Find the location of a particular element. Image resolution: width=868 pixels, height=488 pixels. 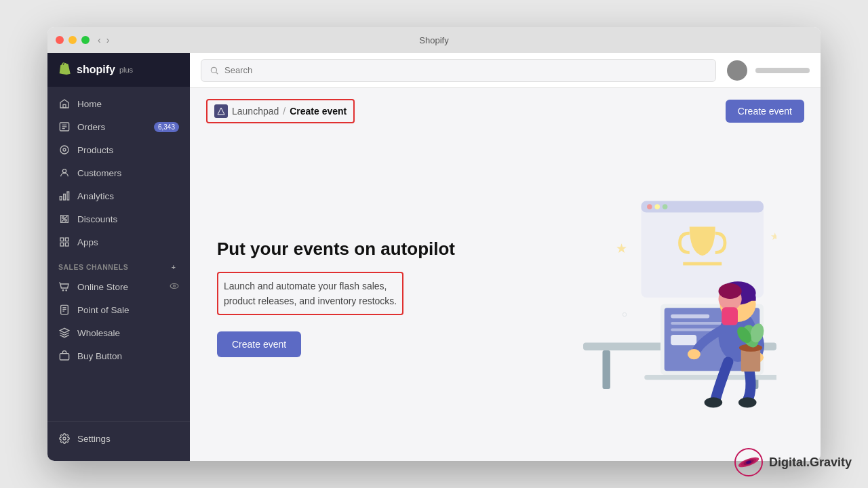

pos-icon is located at coordinates (64, 310).